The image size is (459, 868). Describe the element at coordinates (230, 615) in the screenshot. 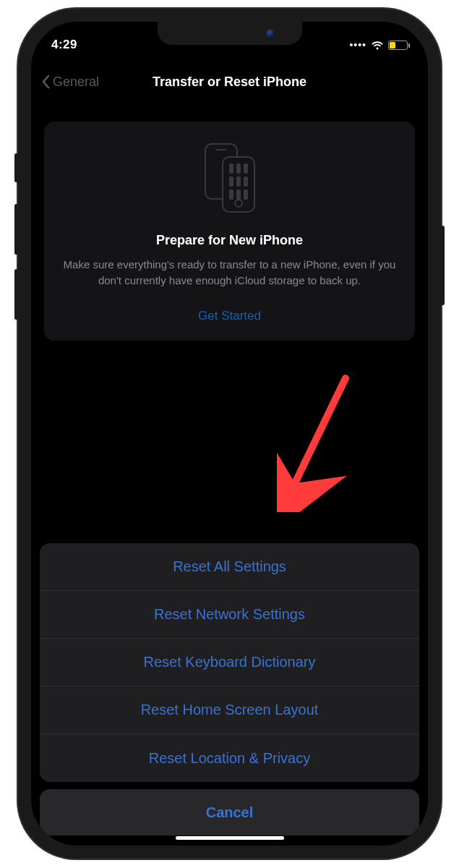

I see `reset-network-settings: Reset Network Settings` at that location.